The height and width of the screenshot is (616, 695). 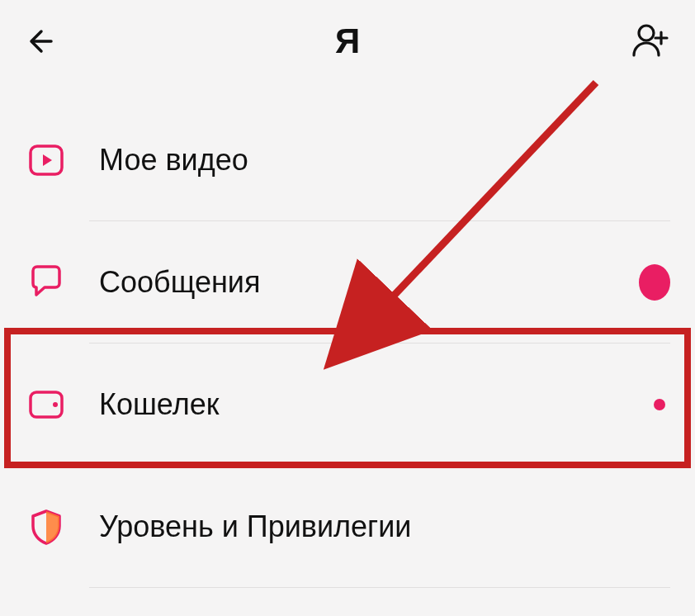 What do you see at coordinates (45, 41) in the screenshot?
I see `back-button` at bounding box center [45, 41].